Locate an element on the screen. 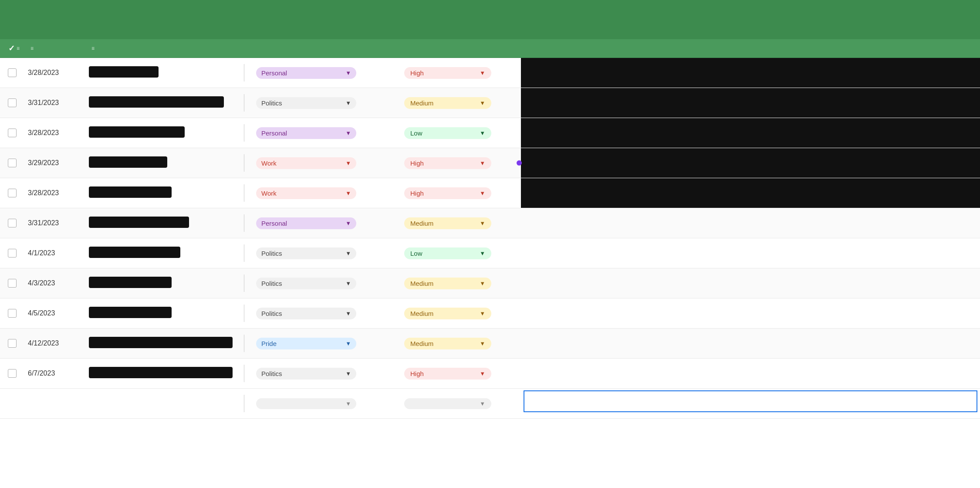 The image size is (980, 488). cell-date: 4/3/2023 is located at coordinates (55, 283).